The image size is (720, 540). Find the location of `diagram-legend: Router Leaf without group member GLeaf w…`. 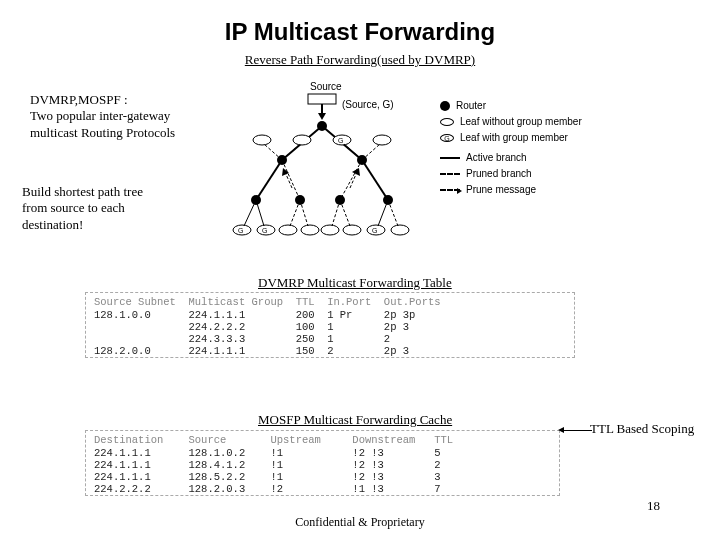

diagram-legend: Router Leaf without group member GLeaf w… is located at coordinates (511, 148).